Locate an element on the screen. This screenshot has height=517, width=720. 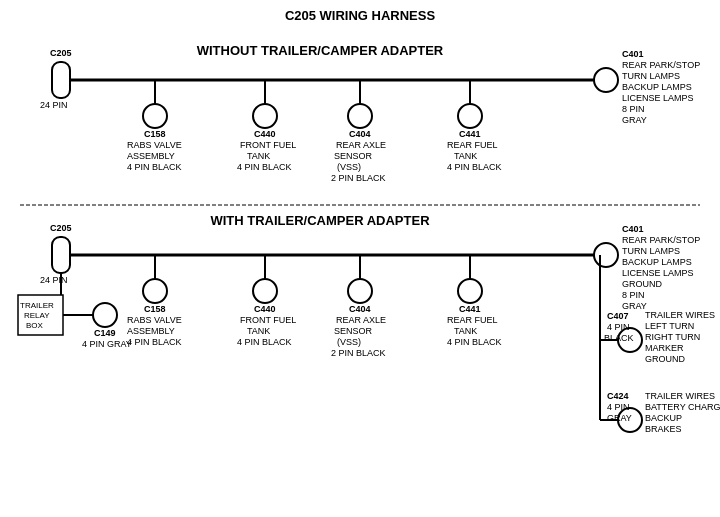
c404-bottom-desc2: SENSOR is located at coordinates (354, 331).